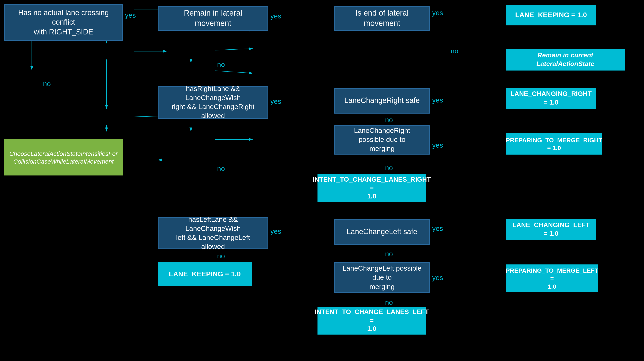 Image resolution: width=644 pixels, height=361 pixels. I want to click on has-no-conflict-node: Has no actual lane crossing conflict wit…, so click(64, 23).